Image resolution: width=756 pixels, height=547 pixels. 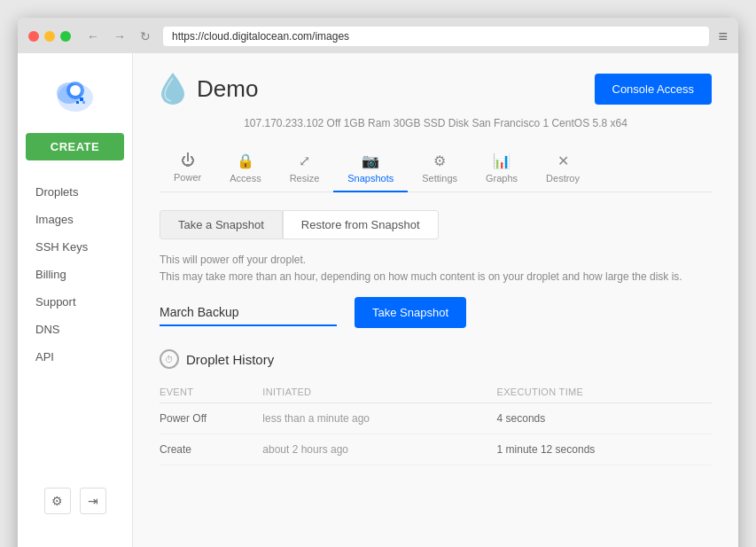 What do you see at coordinates (211, 418) in the screenshot?
I see `row-0-event: Power Off` at bounding box center [211, 418].